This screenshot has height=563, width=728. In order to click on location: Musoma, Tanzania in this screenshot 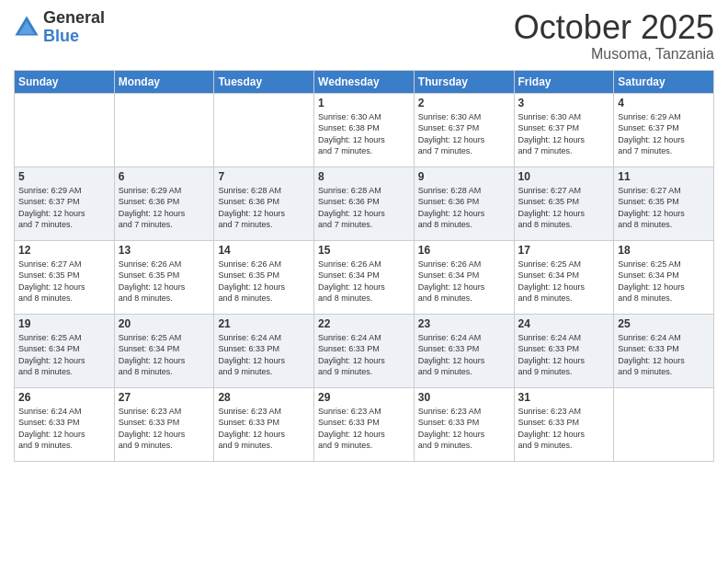, I will do `click(614, 54)`.